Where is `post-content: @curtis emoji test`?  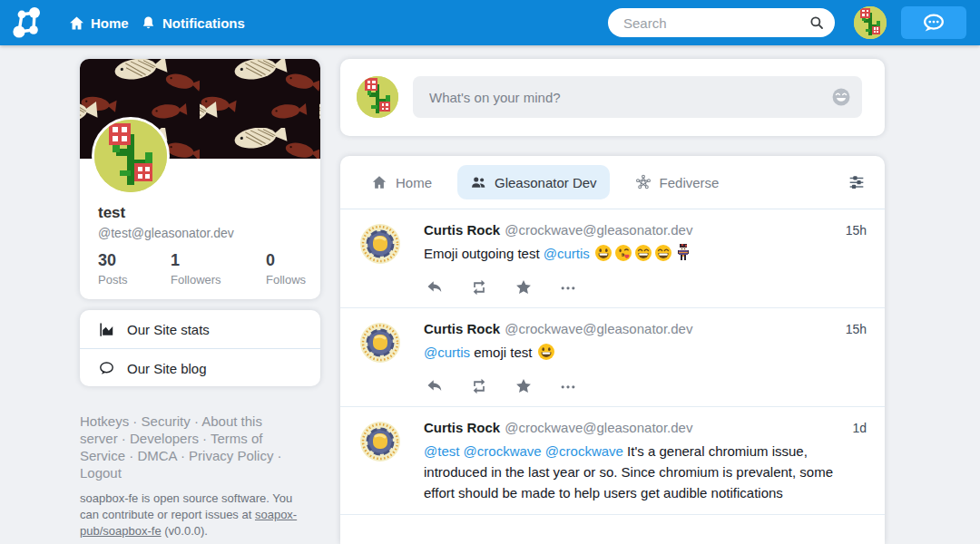 post-content: @curtis emoji test is located at coordinates (645, 352).